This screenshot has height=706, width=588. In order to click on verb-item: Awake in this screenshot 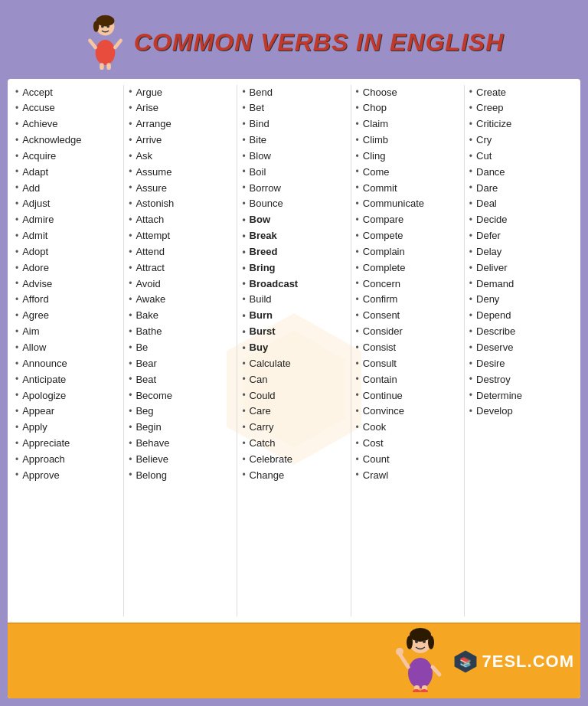, I will do `click(181, 300)`.